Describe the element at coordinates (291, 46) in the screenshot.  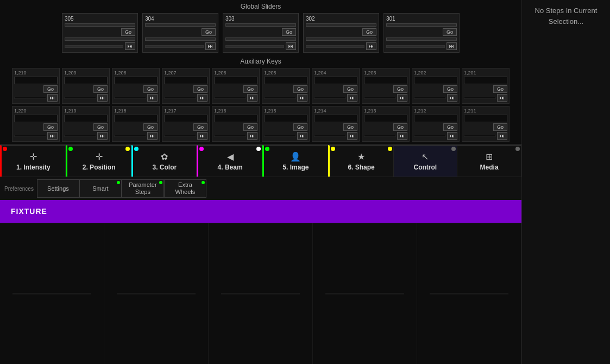
I see `next-btn-303: ⏭` at that location.